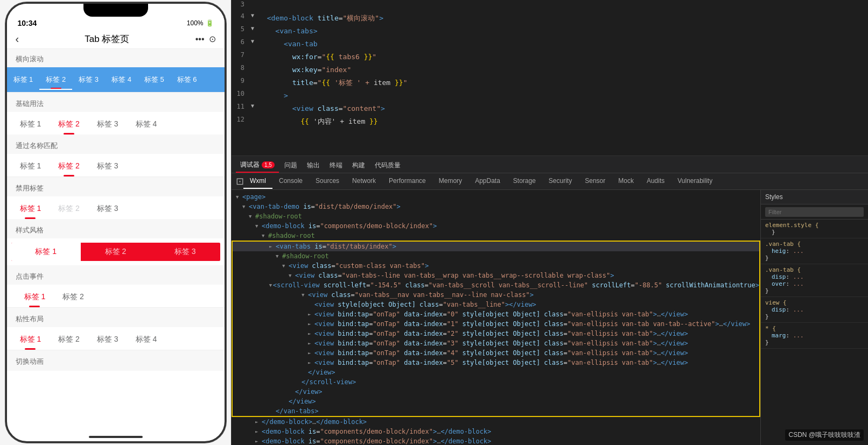 The image size is (868, 445). What do you see at coordinates (336, 166) in the screenshot?
I see `terminal-tab: 终端` at bounding box center [336, 166].